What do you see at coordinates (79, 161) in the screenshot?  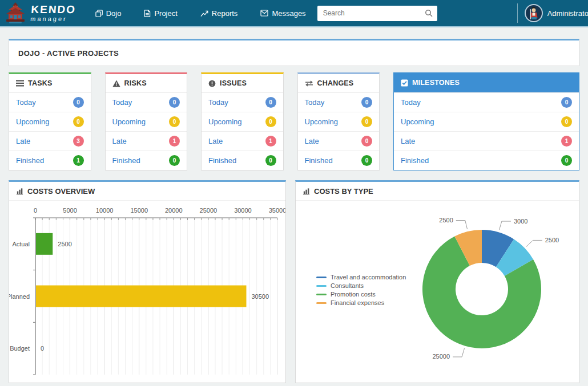 I see `count-badge: 1` at bounding box center [79, 161].